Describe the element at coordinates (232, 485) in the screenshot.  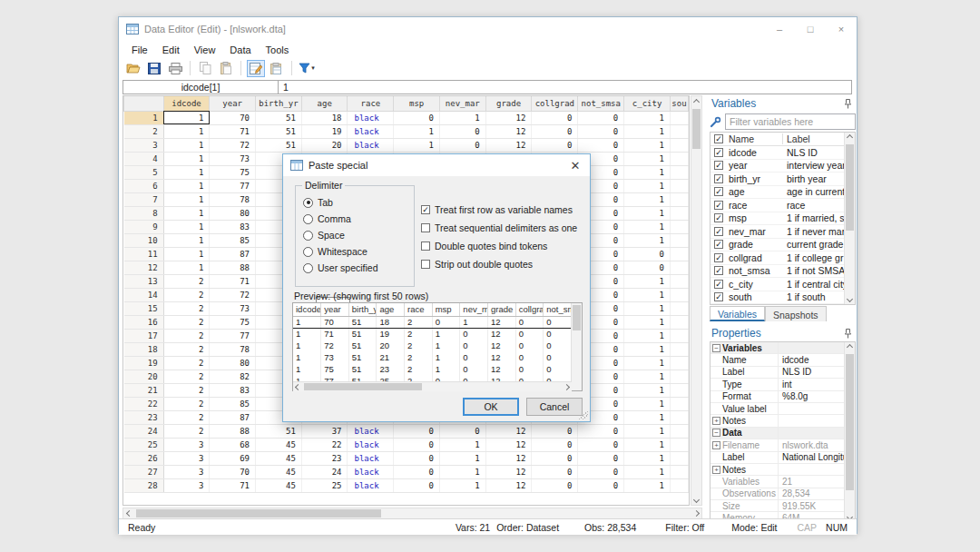
I see `grid-cell: 71` at that location.